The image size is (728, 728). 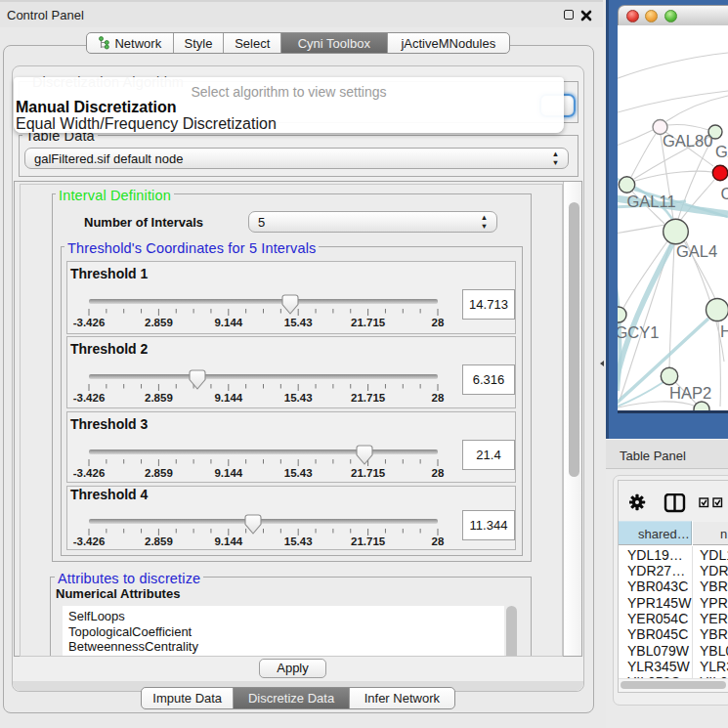 I want to click on svg-text: GAL11, so click(x=652, y=201).